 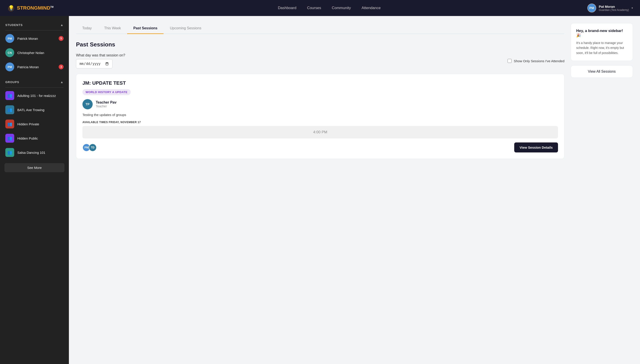 What do you see at coordinates (320, 61) in the screenshot?
I see `filter-row: What day was that session on? Show Only …` at bounding box center [320, 61].